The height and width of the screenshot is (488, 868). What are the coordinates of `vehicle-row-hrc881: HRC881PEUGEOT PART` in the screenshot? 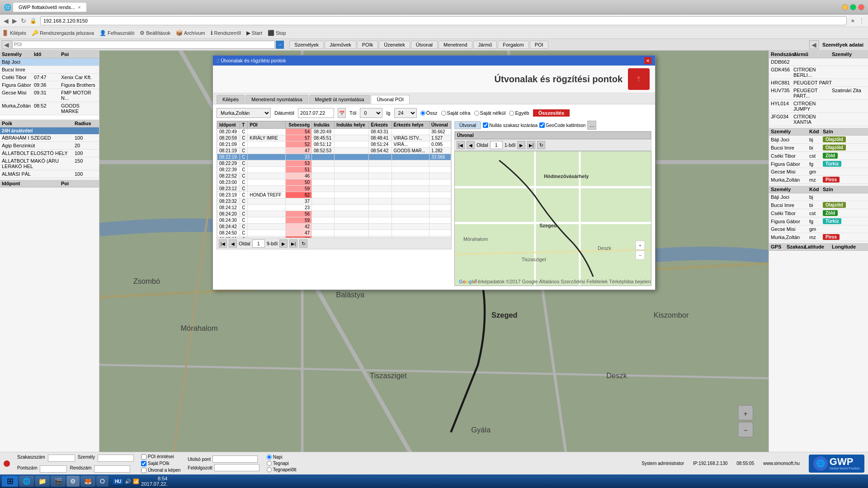 It's located at (818, 83).